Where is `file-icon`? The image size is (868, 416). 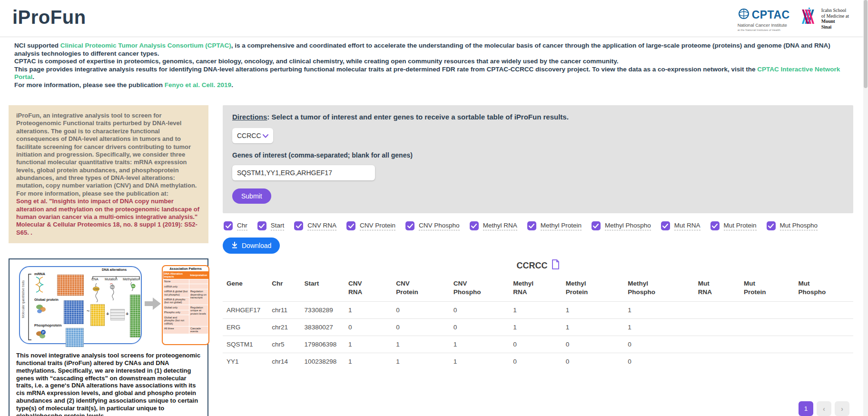
file-icon is located at coordinates (556, 266).